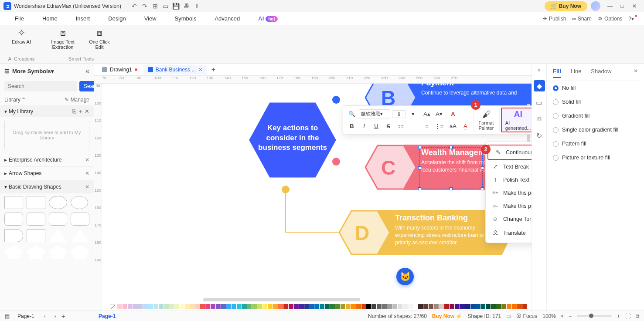 The height and width of the screenshot is (321, 644). I want to click on menu-view: View, so click(150, 18).